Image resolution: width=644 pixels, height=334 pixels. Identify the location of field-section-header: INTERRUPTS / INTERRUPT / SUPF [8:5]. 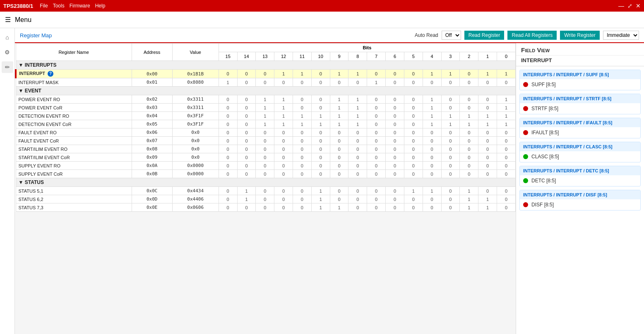
(580, 75).